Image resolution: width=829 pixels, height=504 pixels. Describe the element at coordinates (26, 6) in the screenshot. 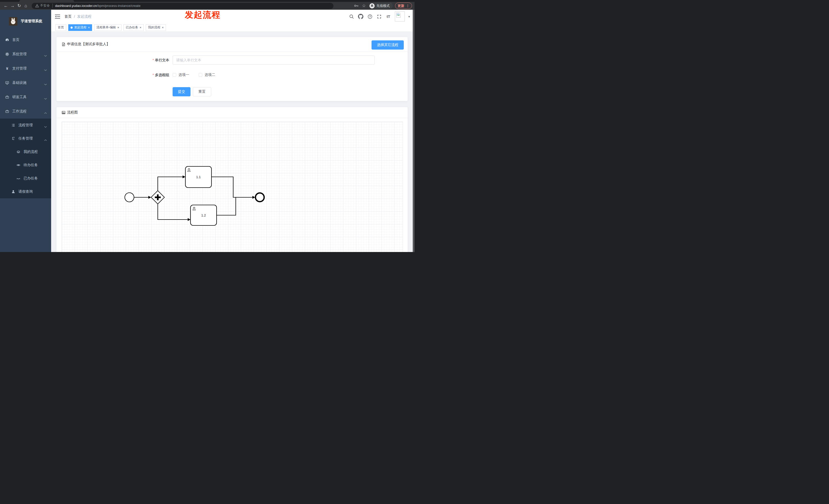

I see `home-button: ⌂` at that location.